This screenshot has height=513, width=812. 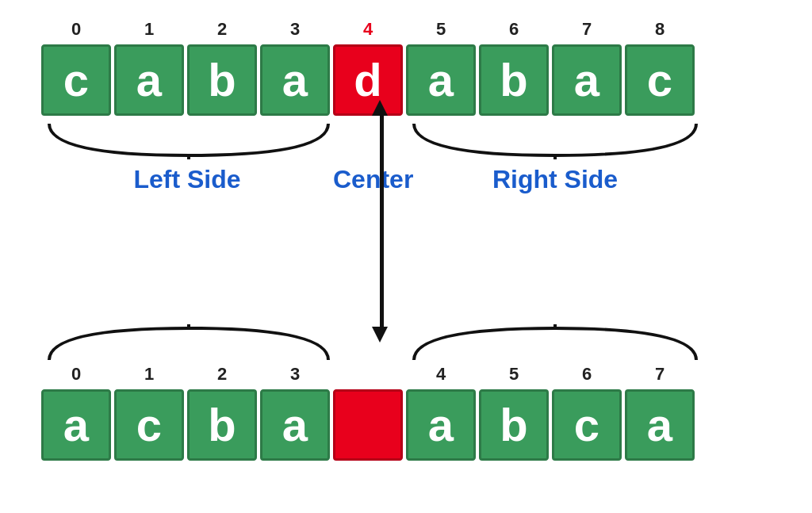 What do you see at coordinates (149, 374) in the screenshot?
I see `bot-idx-1: 1` at bounding box center [149, 374].